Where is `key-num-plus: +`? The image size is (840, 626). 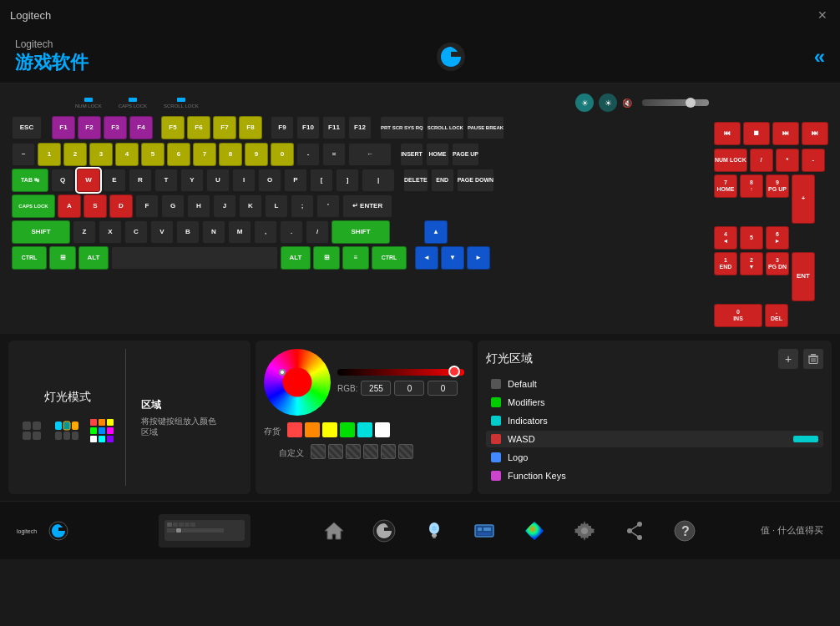
key-num-plus: + is located at coordinates (803, 199).